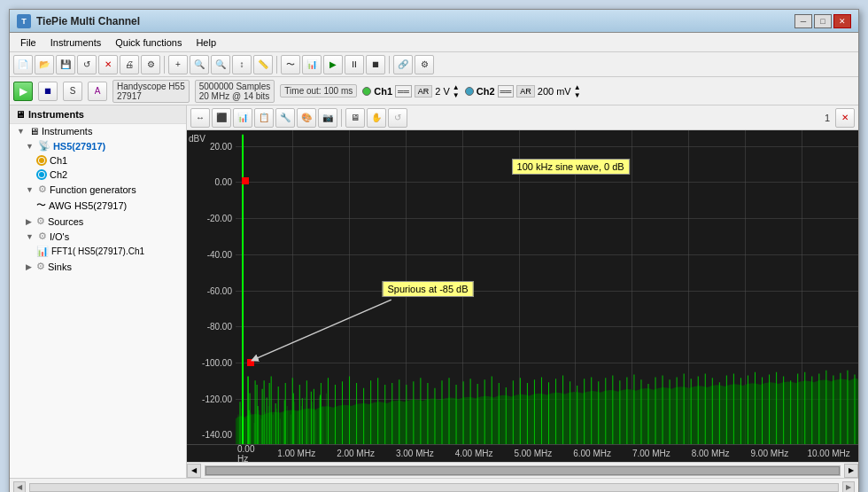 The image size is (868, 492). Describe the element at coordinates (356, 454) in the screenshot. I see `x-label-2: 2.00 MHz` at that location.